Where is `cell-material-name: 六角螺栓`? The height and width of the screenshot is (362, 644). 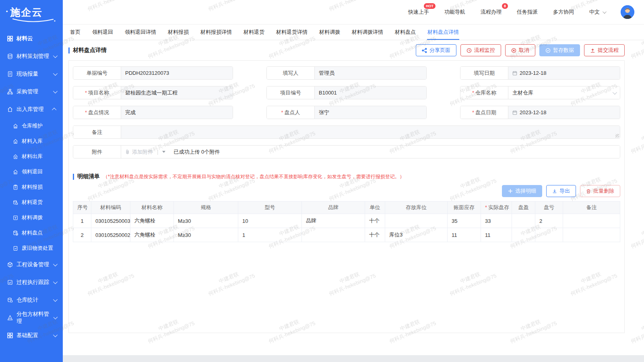
cell-material-name: 六角螺栓 is located at coordinates (152, 221).